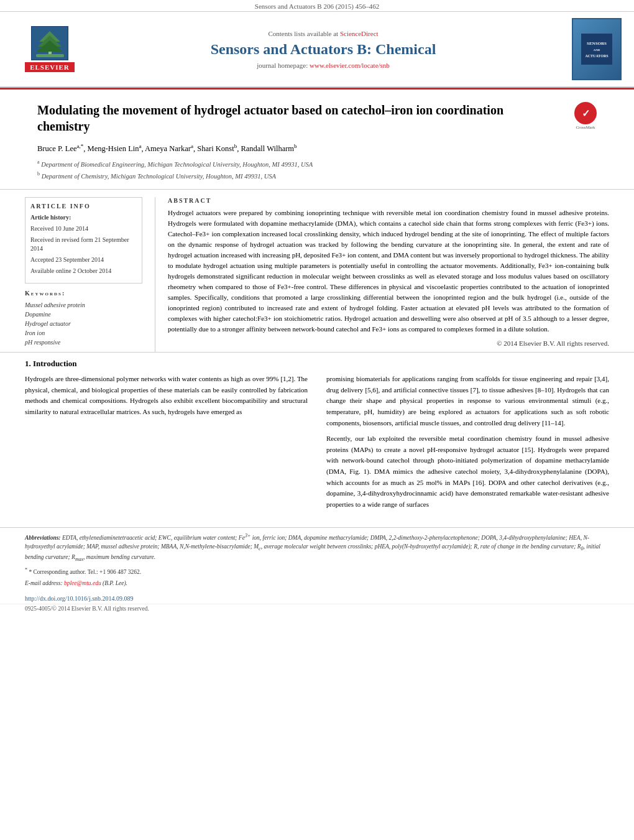 The width and height of the screenshot is (634, 840). Describe the element at coordinates (382, 275) in the screenshot. I see `abstract-column: ABSTRACT Hydrogel actuators were prepare…` at that location.